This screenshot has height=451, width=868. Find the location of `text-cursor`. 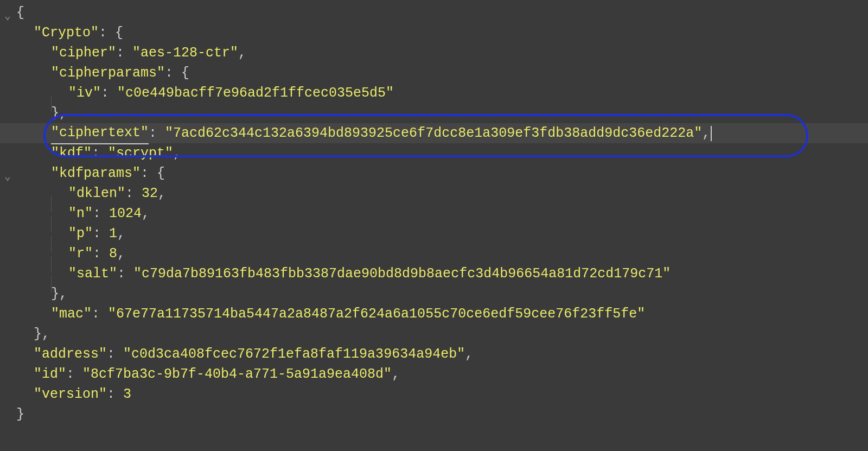

text-cursor is located at coordinates (711, 134).